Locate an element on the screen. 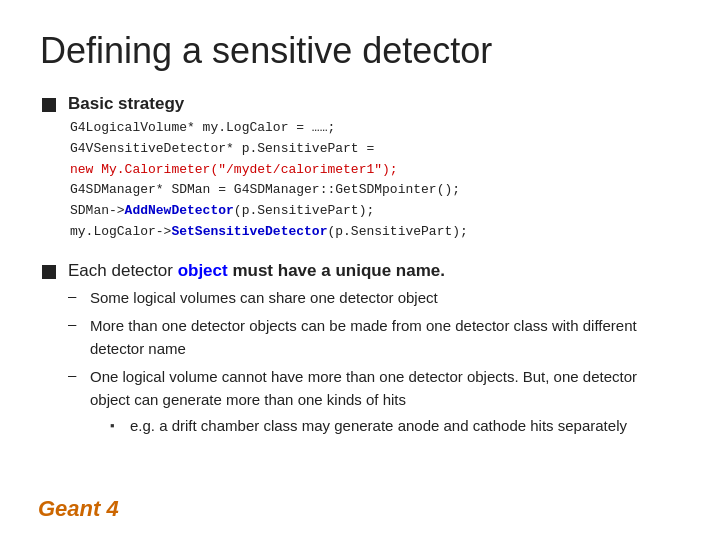 This screenshot has width=720, height=540. code-line-2: G4VSensitiveDetector* p.SensitivePart = is located at coordinates (375, 150).